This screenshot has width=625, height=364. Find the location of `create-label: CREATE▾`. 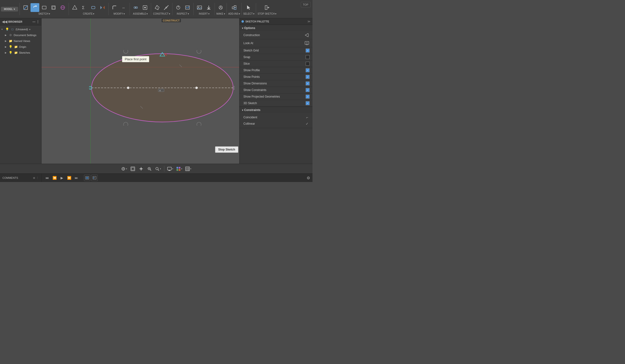

create-label: CREATE▾ is located at coordinates (89, 14).